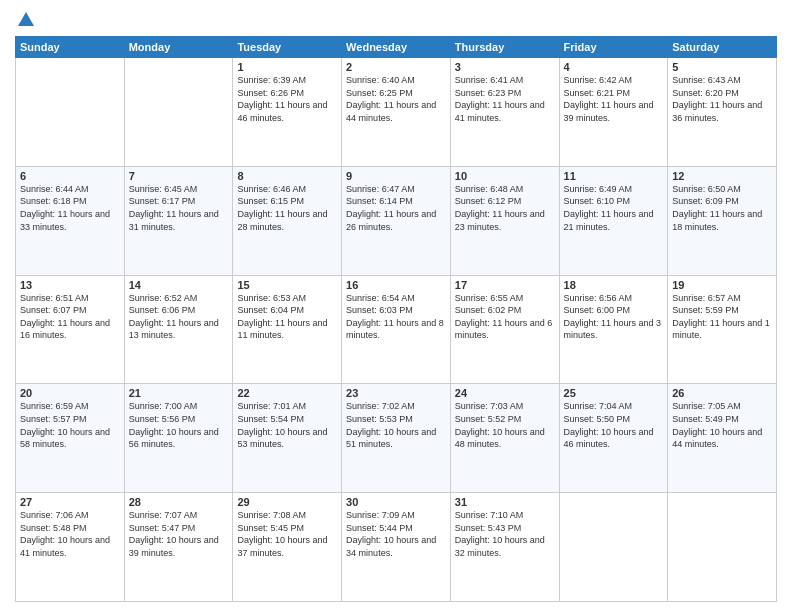 This screenshot has height=612, width=792. I want to click on day-number: 4, so click(614, 67).